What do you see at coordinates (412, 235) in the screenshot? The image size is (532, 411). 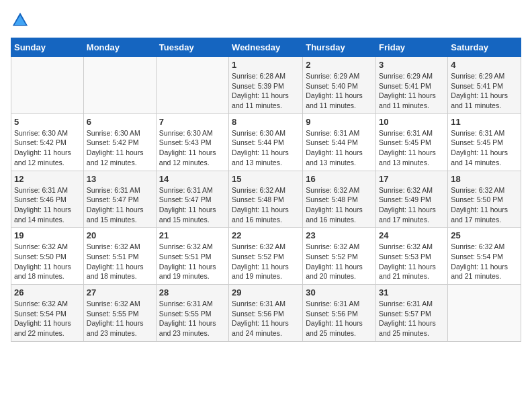 I see `day-number: 24` at bounding box center [412, 235].